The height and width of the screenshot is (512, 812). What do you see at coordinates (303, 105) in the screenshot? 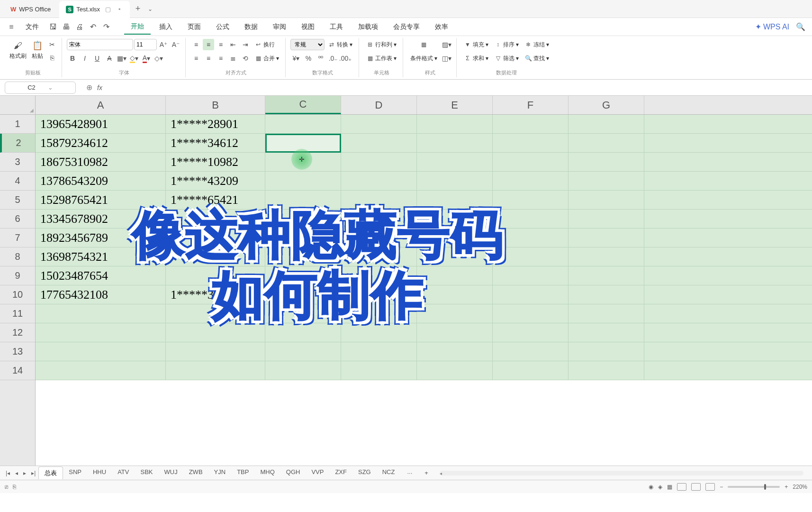
I see `column-header-C: C` at bounding box center [303, 105].